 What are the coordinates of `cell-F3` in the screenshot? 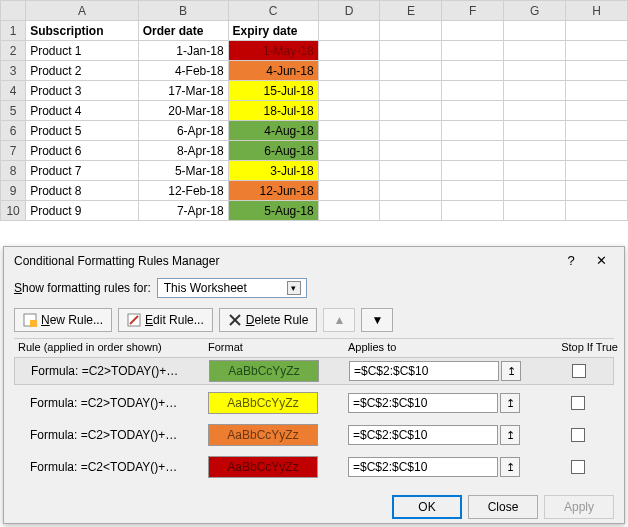 It's located at (473, 71).